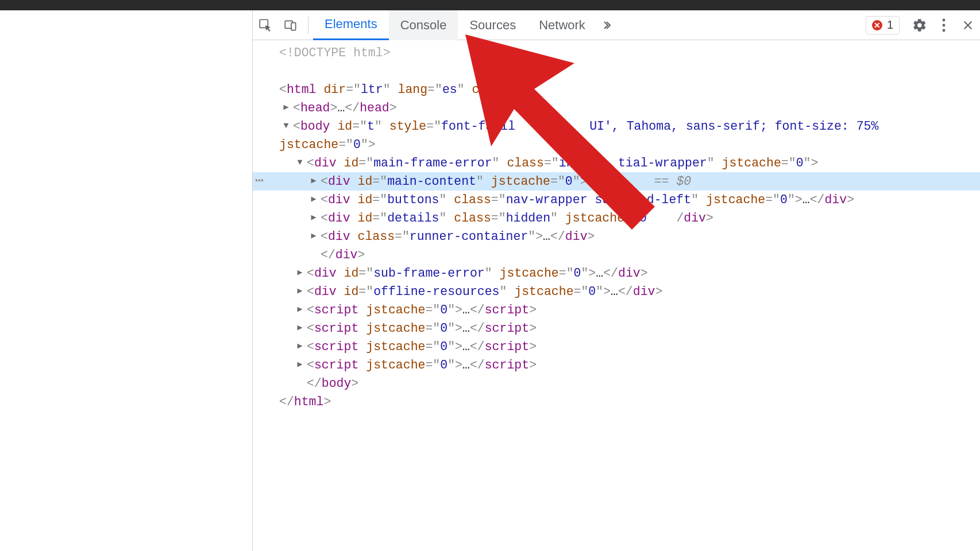 The height and width of the screenshot is (551, 980). Describe the element at coordinates (616, 163) in the screenshot. I see `dom-node-main-frame-error: <div id="main-frame-error" class="inter …` at that location.